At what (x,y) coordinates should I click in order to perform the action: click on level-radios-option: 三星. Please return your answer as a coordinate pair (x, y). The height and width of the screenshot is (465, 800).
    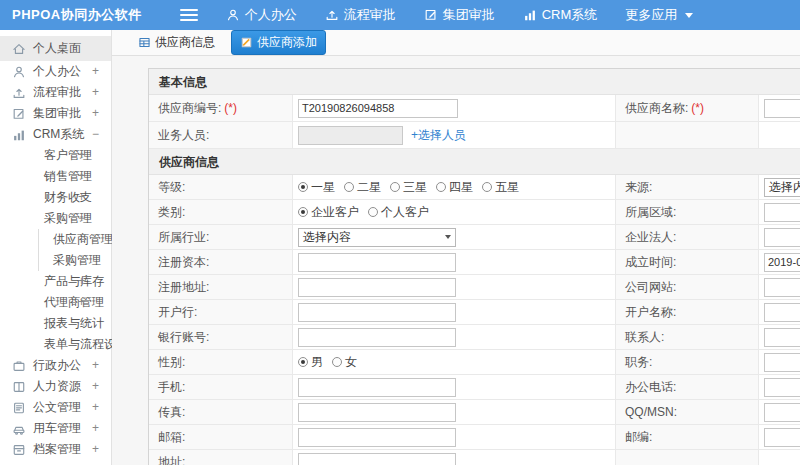
    Looking at the image, I should click on (408, 188).